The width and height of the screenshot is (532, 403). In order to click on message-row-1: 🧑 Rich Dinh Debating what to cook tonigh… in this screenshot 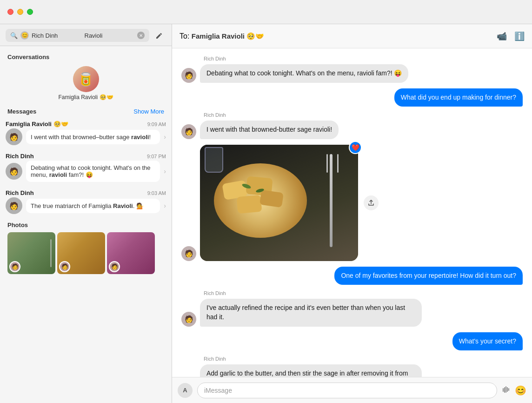, I will do `click(352, 69)`.